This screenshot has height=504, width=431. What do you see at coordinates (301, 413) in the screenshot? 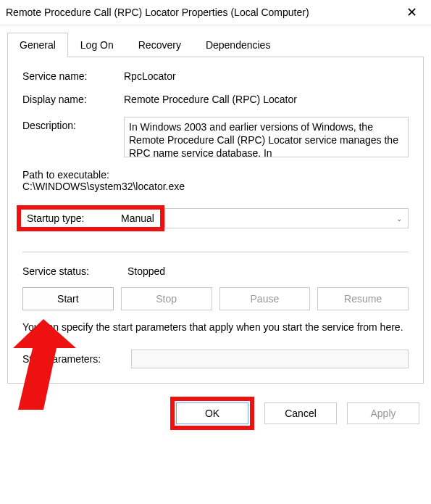
I see `cancel-button: Cancel` at bounding box center [301, 413].